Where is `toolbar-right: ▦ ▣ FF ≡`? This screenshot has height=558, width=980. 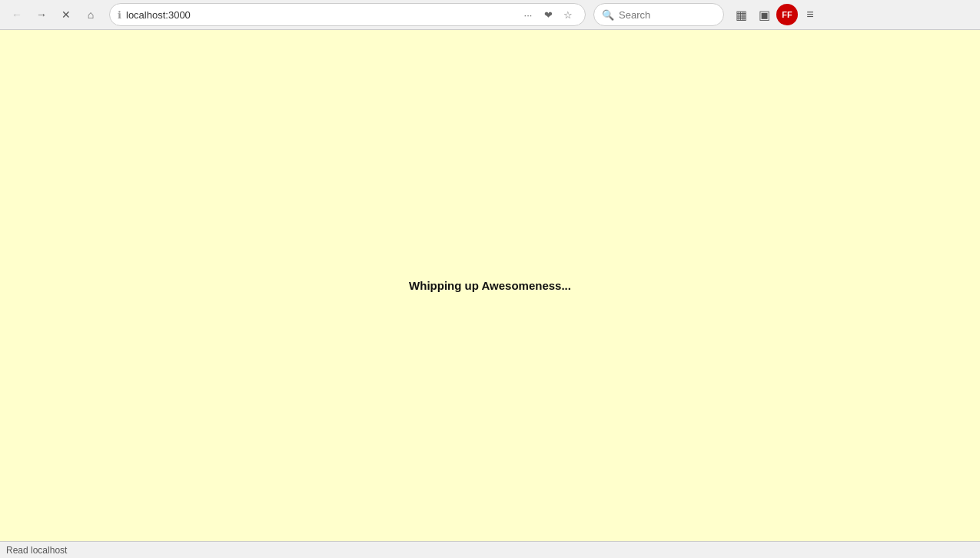 toolbar-right: ▦ ▣ FF ≡ is located at coordinates (776, 15).